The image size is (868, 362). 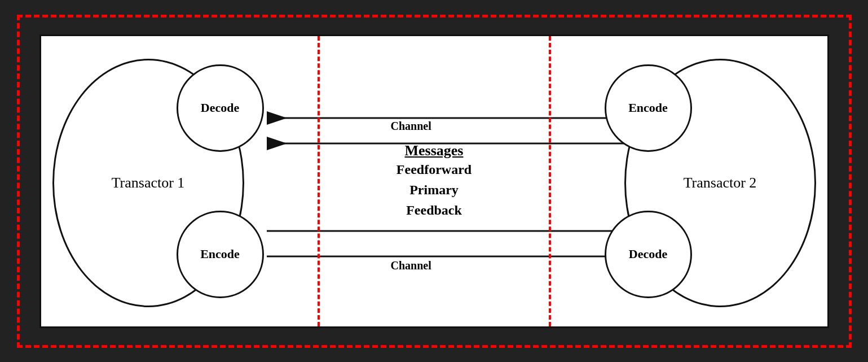 What do you see at coordinates (434, 210) in the screenshot?
I see `feedback-label: Feedback` at bounding box center [434, 210].